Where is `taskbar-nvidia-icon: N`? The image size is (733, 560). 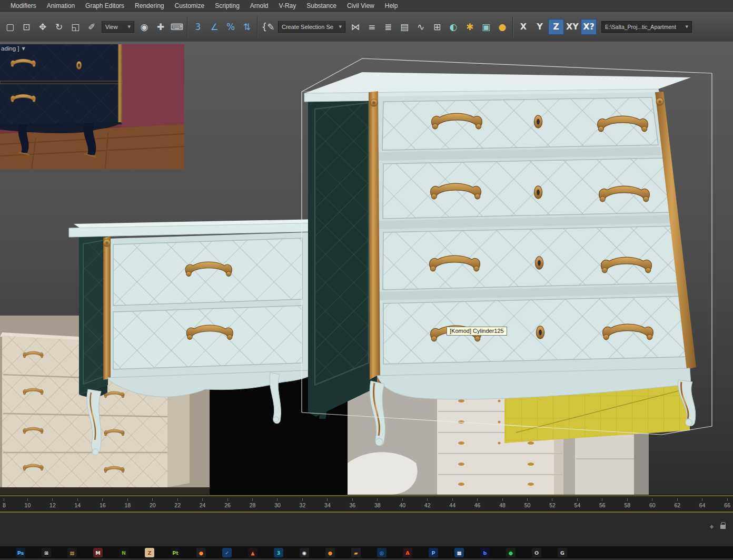 taskbar-nvidia-icon: N is located at coordinates (124, 553).